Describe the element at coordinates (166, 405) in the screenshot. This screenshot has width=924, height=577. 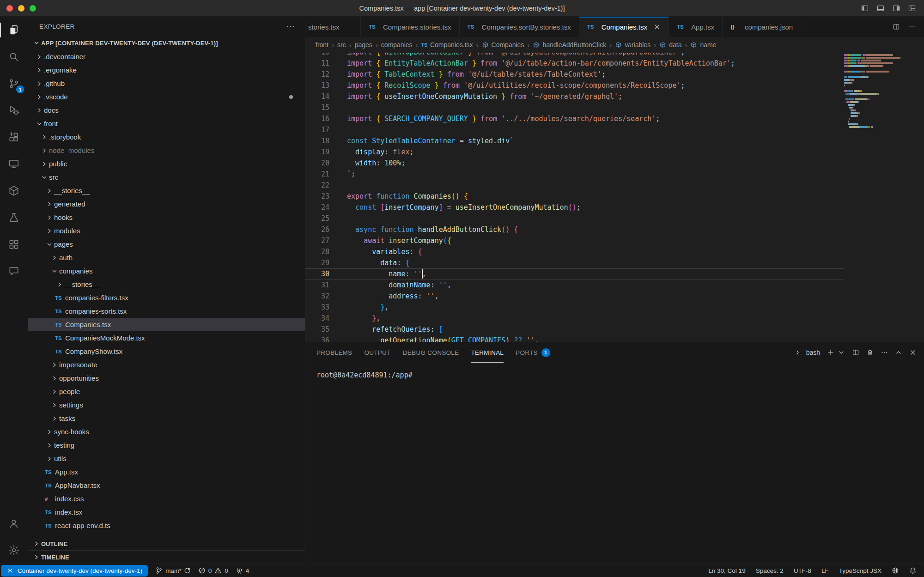
I see `tree-item-settings: settings` at that location.